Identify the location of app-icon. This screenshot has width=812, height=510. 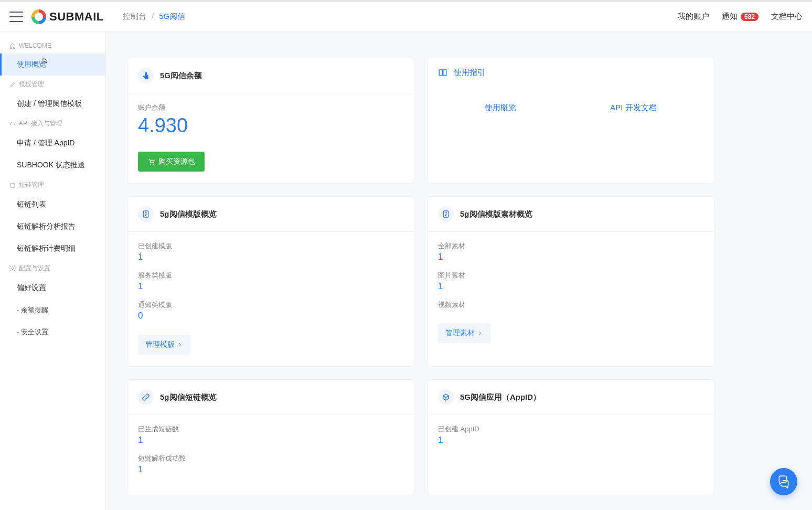
(446, 397).